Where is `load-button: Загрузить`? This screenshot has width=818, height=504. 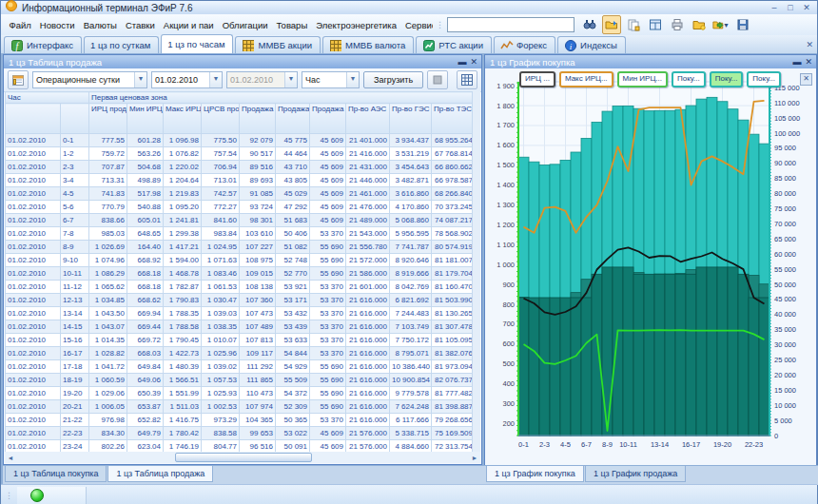
load-button: Загрузить is located at coordinates (394, 80).